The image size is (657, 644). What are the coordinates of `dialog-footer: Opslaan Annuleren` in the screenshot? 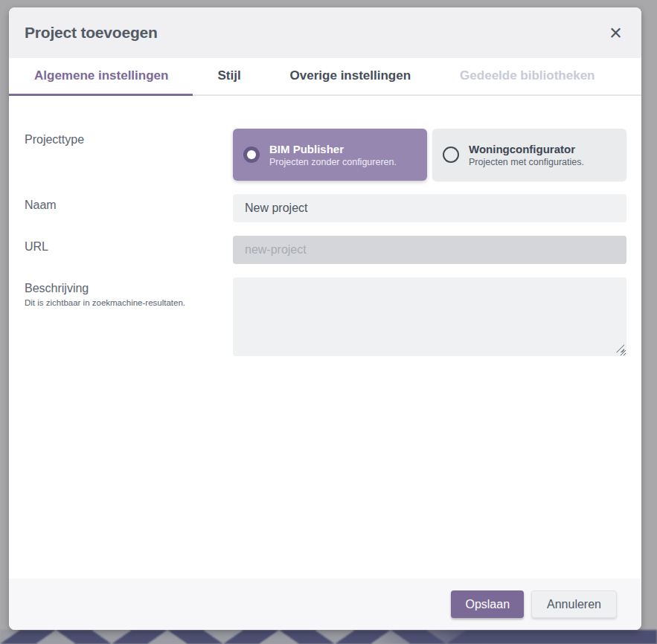 It's located at (325, 604).